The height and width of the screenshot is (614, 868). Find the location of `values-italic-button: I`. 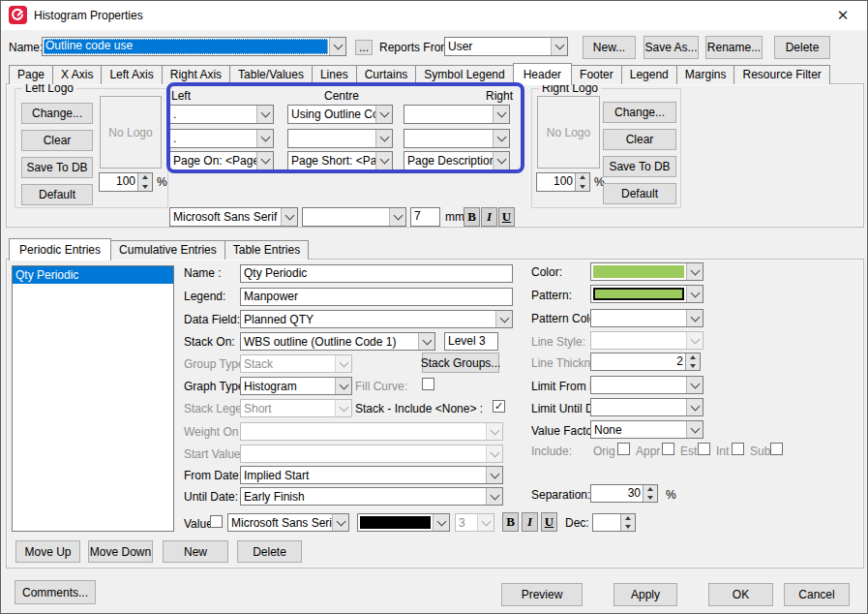

values-italic-button: I is located at coordinates (530, 522).